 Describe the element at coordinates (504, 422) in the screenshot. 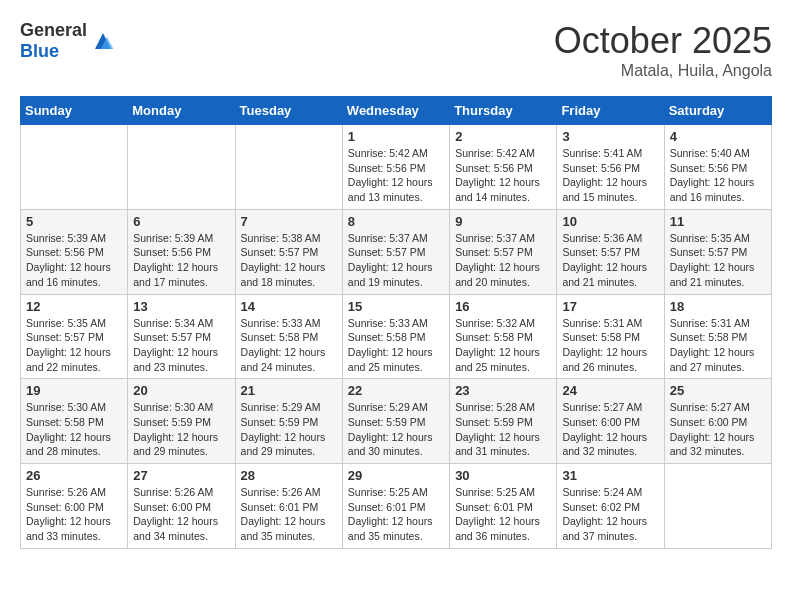

I see `calendar-cell: 23Sunrise: 5:28 AM Sunset: 5:59 PM Dayli…` at that location.